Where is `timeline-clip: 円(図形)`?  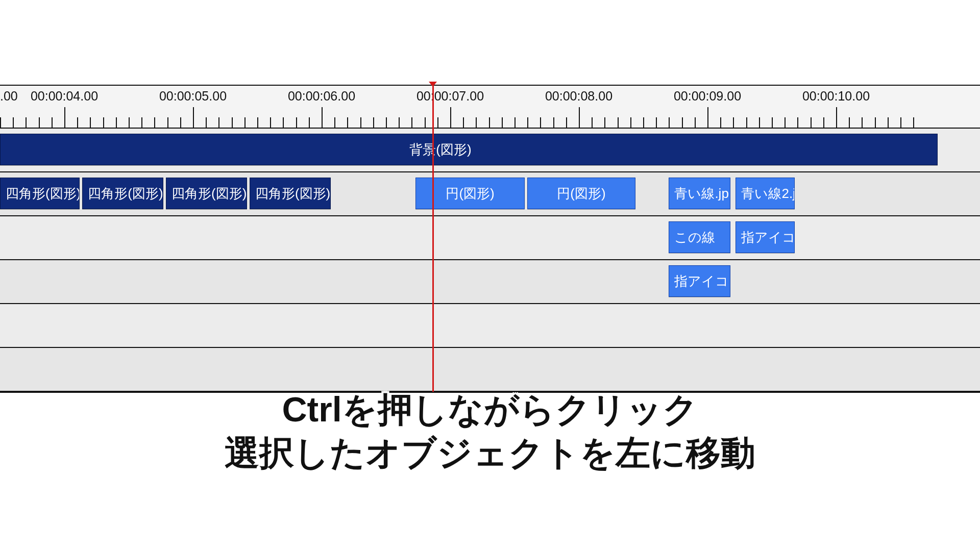 timeline-clip: 円(図形) is located at coordinates (581, 193).